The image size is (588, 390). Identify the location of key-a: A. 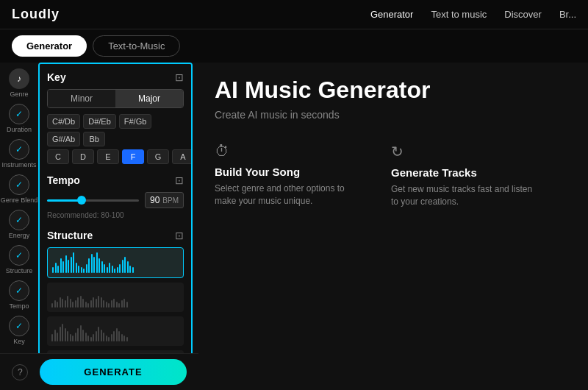
(182, 157).